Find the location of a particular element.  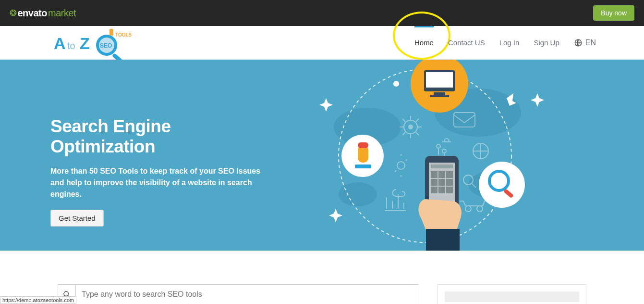

svg-text: SEO is located at coordinates (106, 46).